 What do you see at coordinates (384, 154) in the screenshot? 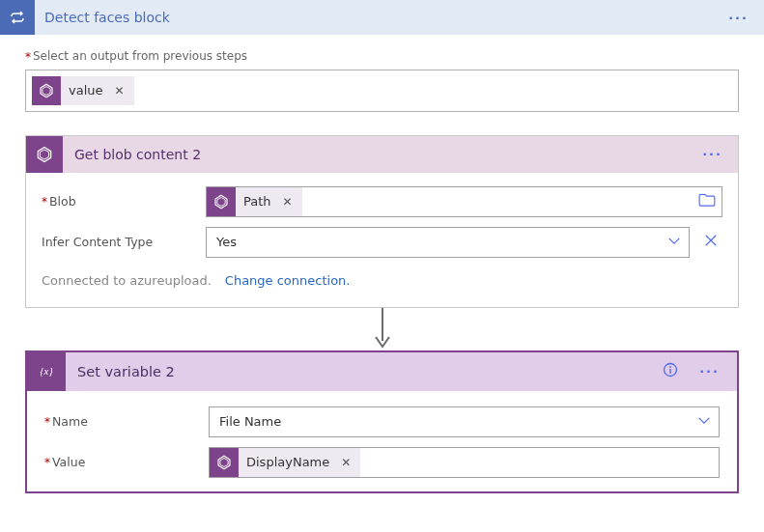
I see `get-blob-title: Get blob content 2` at bounding box center [384, 154].